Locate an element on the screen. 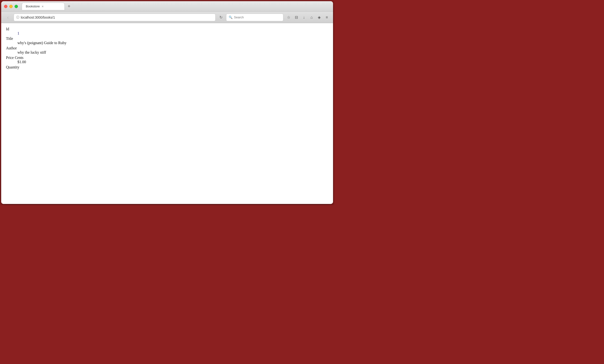 Image resolution: width=604 pixels, height=364 pixels. id-value: 1 is located at coordinates (167, 33).